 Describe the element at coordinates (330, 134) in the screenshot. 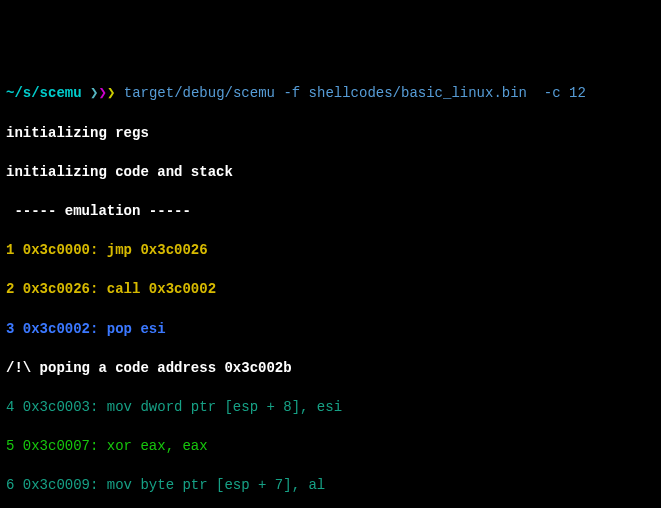

I see `init-regs: initializing regs` at that location.